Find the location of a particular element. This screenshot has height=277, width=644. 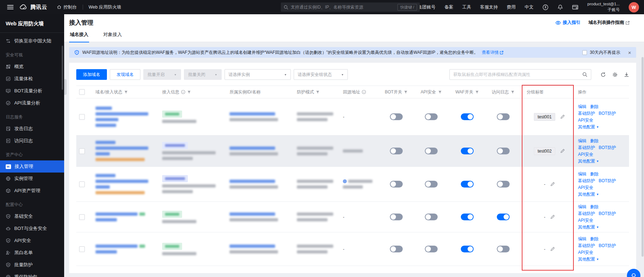

sidebar-item-overview: 概览 is located at coordinates (32, 67).